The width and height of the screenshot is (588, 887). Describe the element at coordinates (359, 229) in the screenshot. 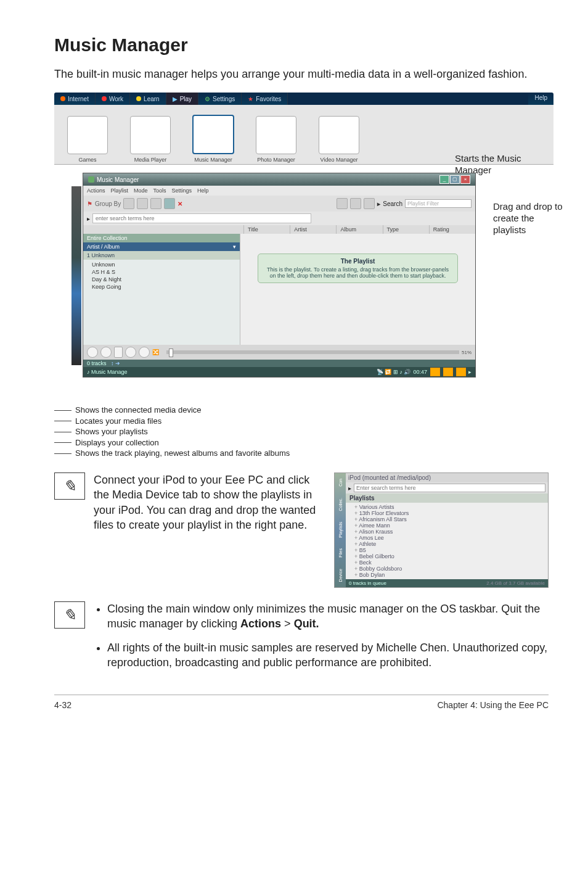

I see `col-album: Album` at that location.